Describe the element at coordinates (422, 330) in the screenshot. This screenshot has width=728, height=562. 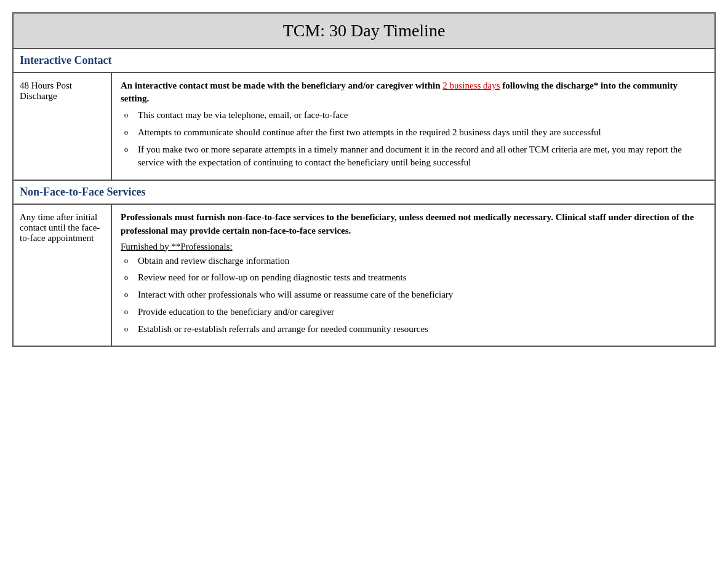
I see `nff-bullet-text-5: Establish or re-establish referrals and …` at that location.